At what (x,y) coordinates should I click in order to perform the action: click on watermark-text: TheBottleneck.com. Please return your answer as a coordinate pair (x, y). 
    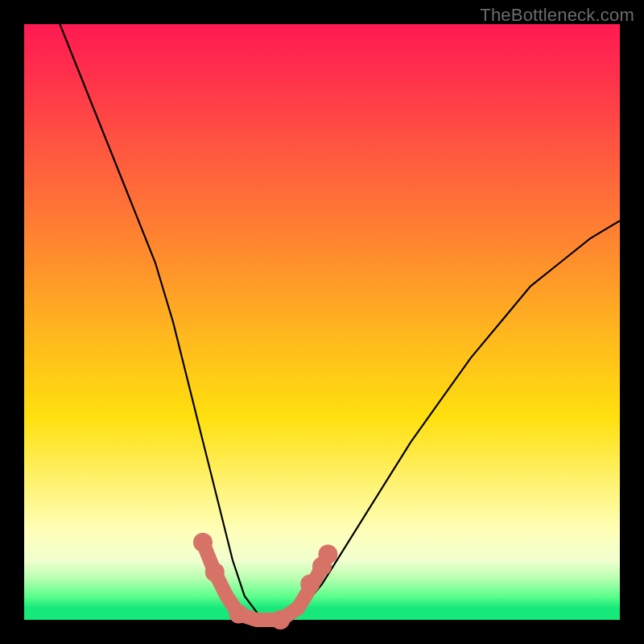
    Looking at the image, I should click on (557, 15).